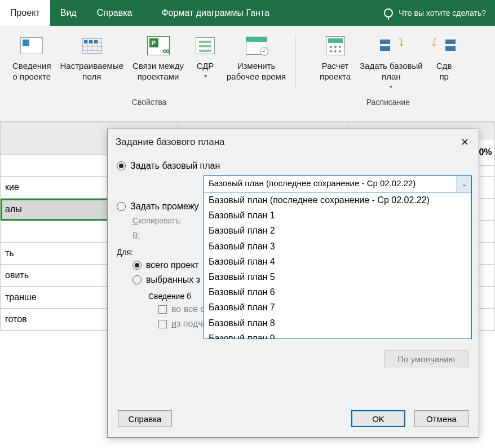 The width and height of the screenshot is (495, 448). I want to click on custom-fields-button: Настраиваемые поля, so click(92, 59).